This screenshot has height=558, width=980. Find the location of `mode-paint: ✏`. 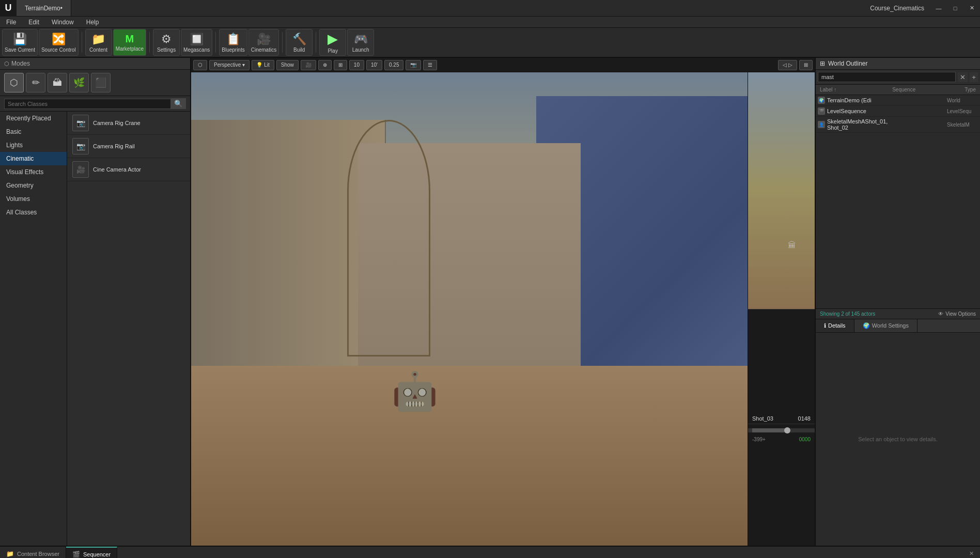

mode-paint: ✏ is located at coordinates (36, 83).